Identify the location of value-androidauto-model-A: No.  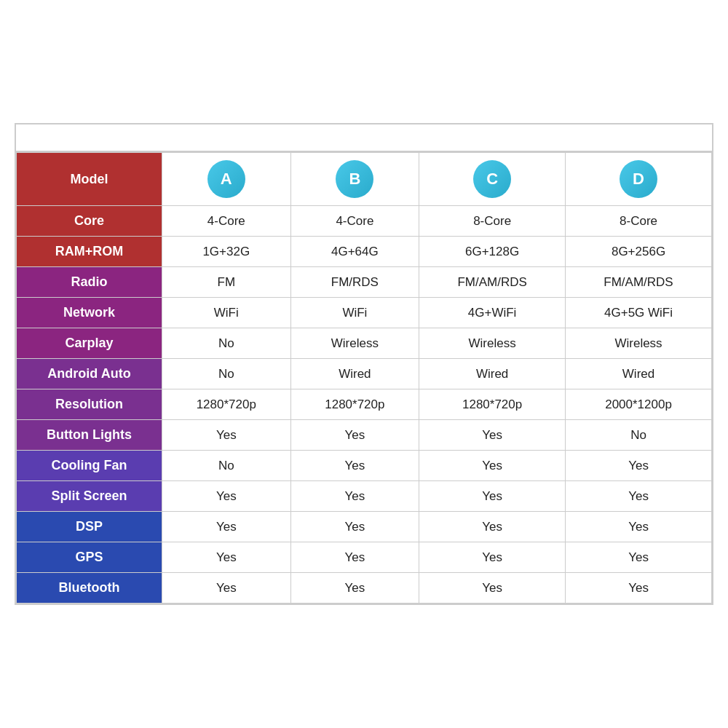
(227, 374).